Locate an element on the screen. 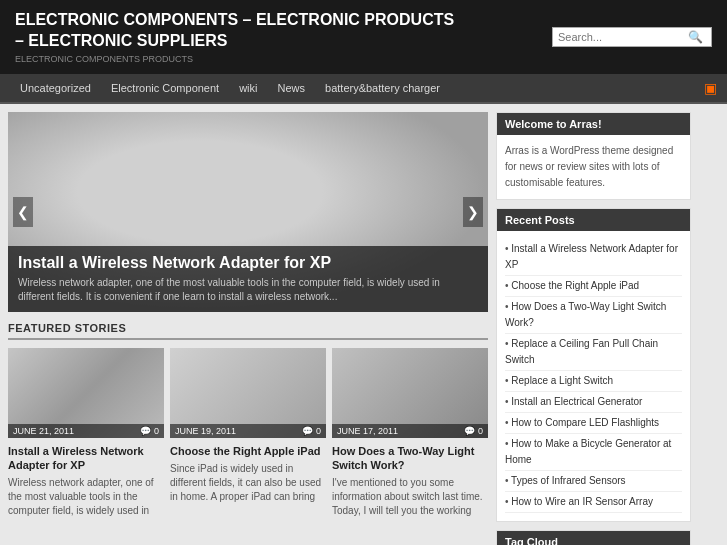  welcome-text: Arras is a WordPress theme designed for … is located at coordinates (589, 166).